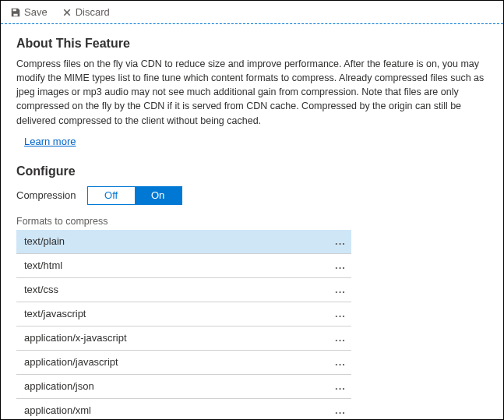 The width and height of the screenshot is (504, 420). I want to click on compression-label: Compression, so click(47, 195).